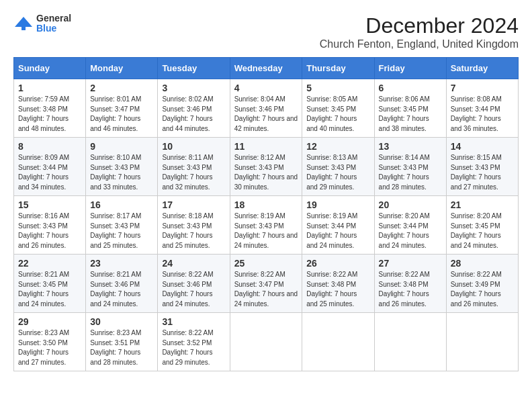  I want to click on day-info: Sunrise: 8:21 AM Sunset: 3:45 PM Dayligh…, so click(50, 289).